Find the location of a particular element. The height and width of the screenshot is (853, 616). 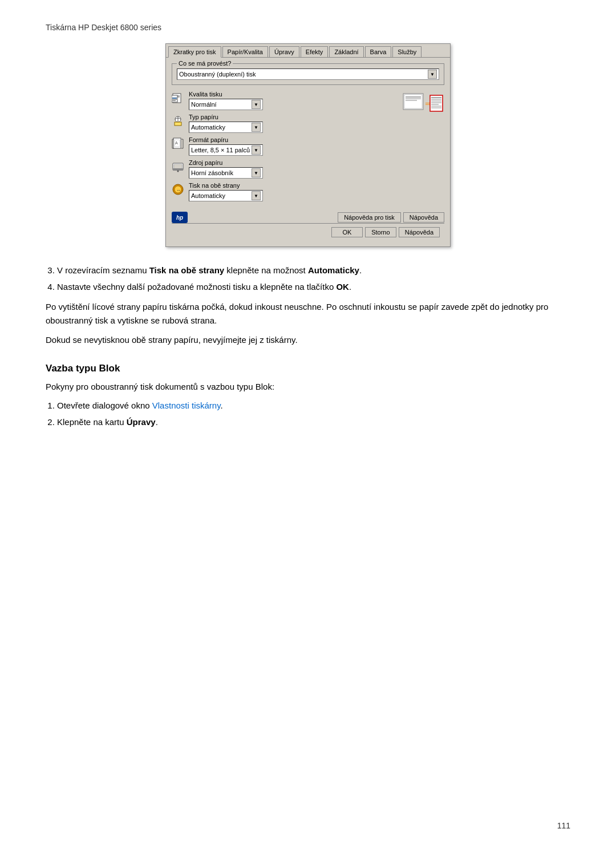

quality-dropdown: Normální ▼ is located at coordinates (226, 104).